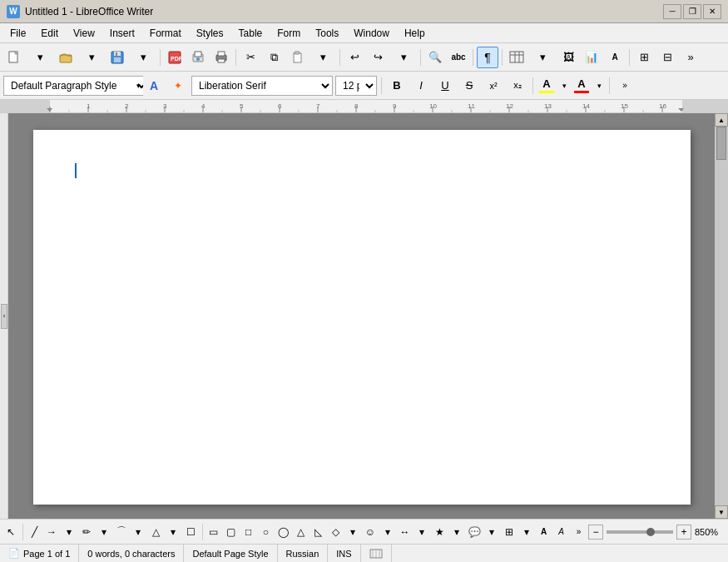 The width and height of the screenshot is (728, 562). I want to click on italic-button: I, so click(421, 86).